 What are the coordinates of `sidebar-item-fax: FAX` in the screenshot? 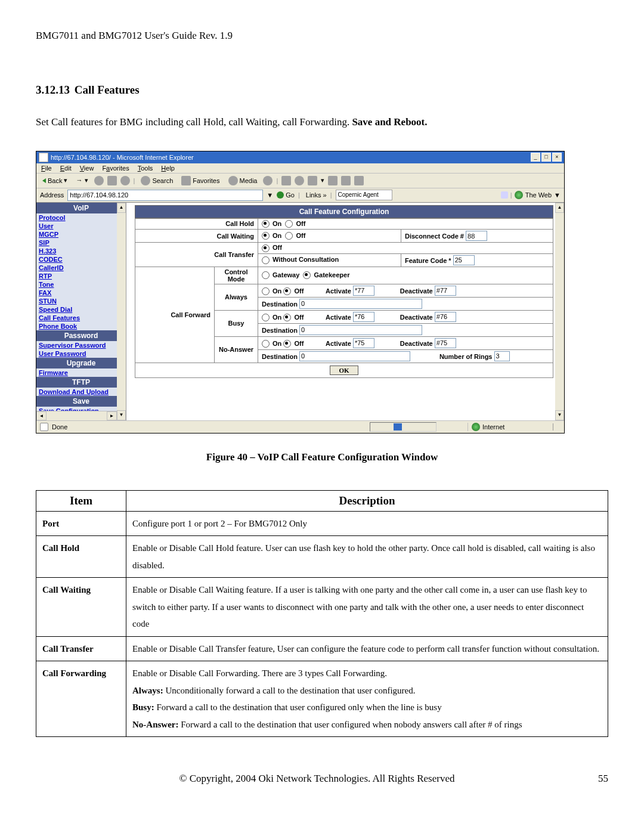 It's located at (81, 293).